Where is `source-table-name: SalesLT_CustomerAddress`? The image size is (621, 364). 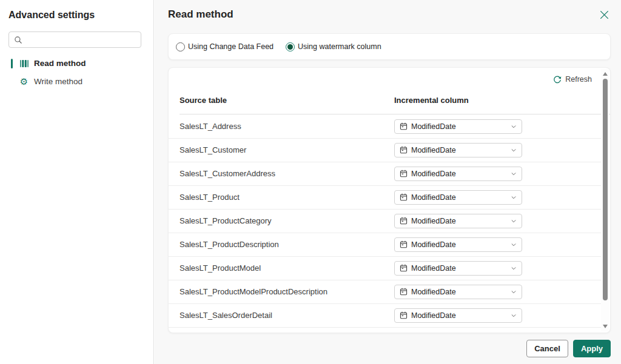
source-table-name: SalesLT_CustomerAddress is located at coordinates (287, 173).